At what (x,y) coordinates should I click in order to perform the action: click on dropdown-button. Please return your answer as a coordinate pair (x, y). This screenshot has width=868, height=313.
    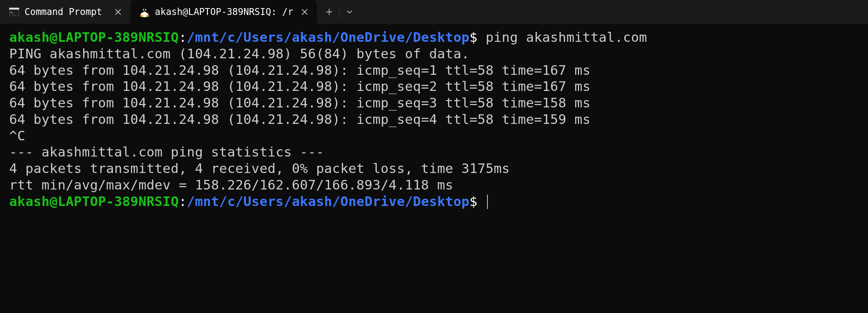
    Looking at the image, I should click on (349, 12).